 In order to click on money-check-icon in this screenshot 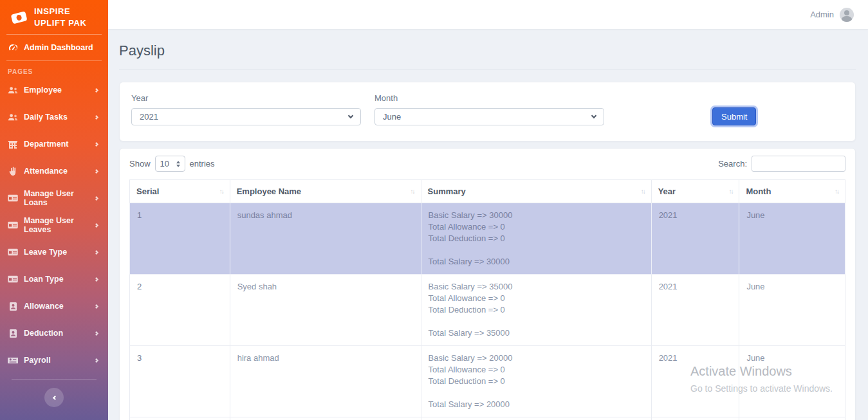, I will do `click(13, 360)`.